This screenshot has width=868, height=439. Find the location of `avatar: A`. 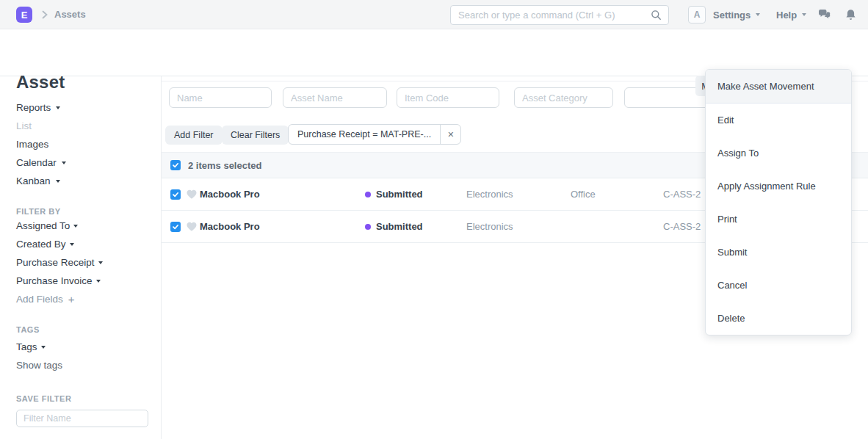

avatar: A is located at coordinates (697, 15).